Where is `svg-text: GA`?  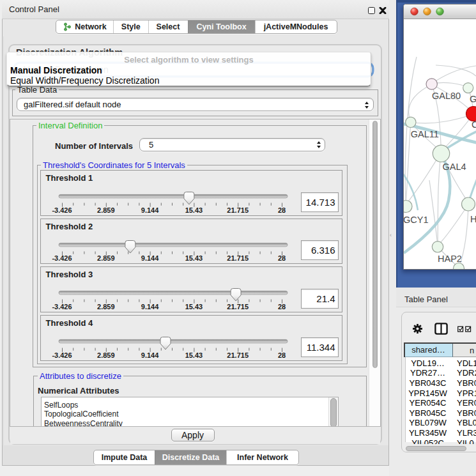 svg-text: GA is located at coordinates (473, 99).